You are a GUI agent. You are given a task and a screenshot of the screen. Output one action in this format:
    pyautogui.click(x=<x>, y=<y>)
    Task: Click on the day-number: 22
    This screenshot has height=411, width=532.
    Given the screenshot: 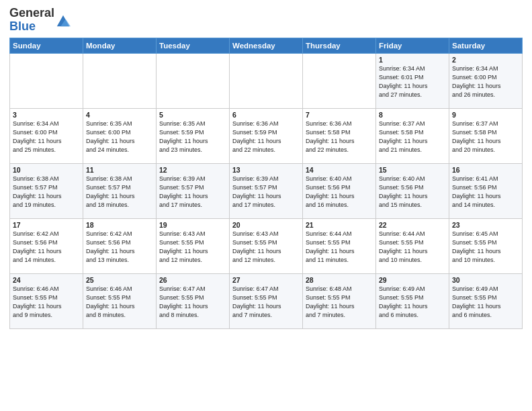 What is the action you would take?
    pyautogui.click(x=412, y=225)
    